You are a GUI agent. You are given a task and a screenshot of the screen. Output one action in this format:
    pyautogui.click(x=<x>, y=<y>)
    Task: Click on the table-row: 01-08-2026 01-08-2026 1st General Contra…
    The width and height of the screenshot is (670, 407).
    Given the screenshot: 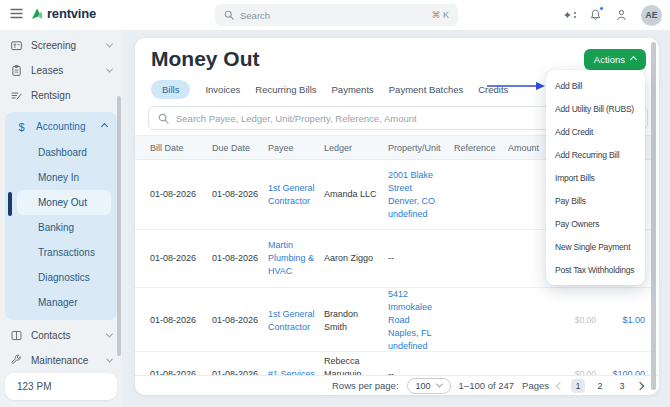 What is the action you would take?
    pyautogui.click(x=394, y=320)
    